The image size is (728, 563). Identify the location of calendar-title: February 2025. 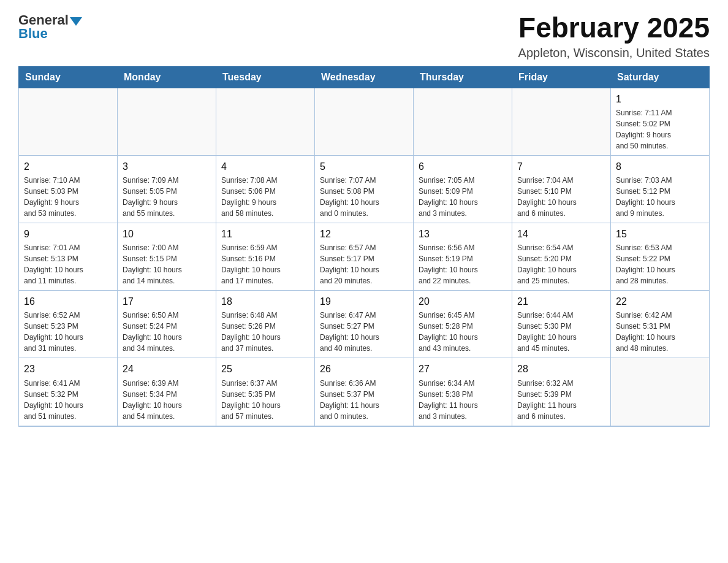
(614, 28).